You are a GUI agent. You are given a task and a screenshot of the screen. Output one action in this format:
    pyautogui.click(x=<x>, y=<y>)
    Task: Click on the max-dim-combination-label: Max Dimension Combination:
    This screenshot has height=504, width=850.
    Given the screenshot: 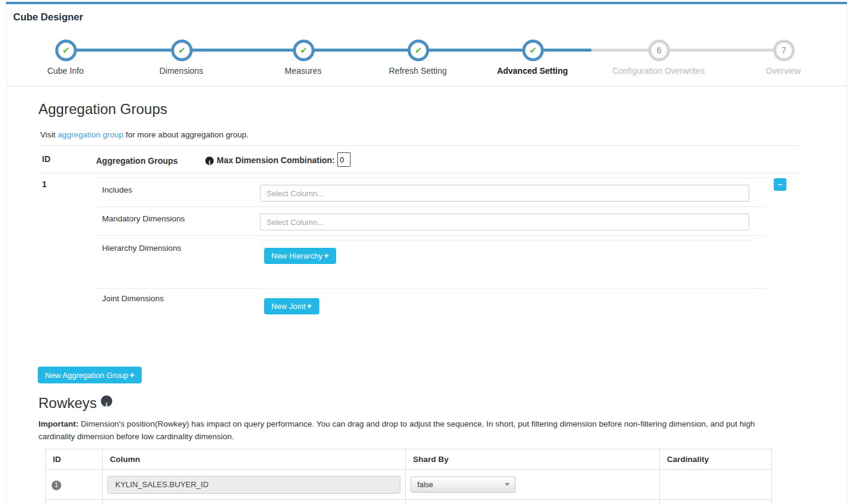 What is the action you would take?
    pyautogui.click(x=270, y=160)
    